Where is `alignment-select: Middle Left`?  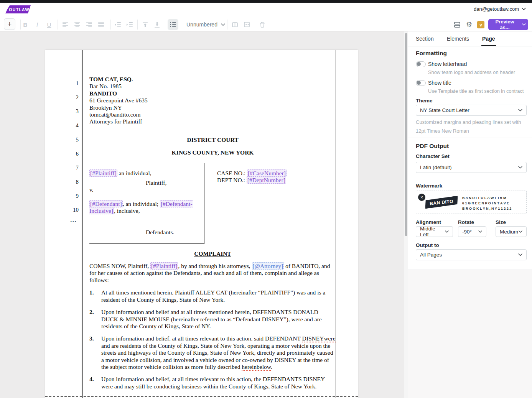
alignment-select: Middle Left is located at coordinates (434, 232).